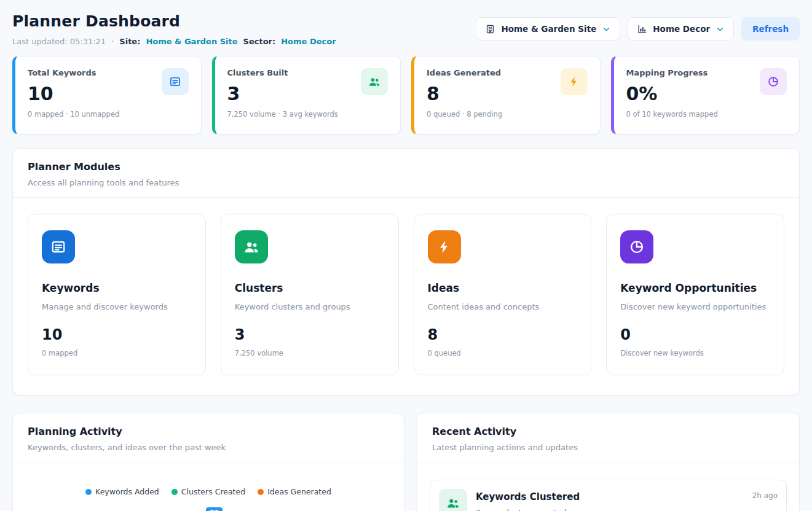  I want to click on activity-item-body: Keywords Clustered 3 new clusters create…, so click(610, 500).